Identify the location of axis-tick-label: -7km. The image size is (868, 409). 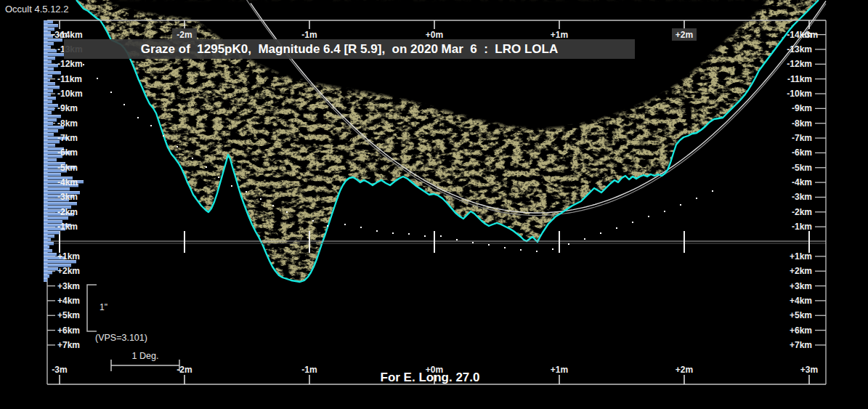
(68, 138).